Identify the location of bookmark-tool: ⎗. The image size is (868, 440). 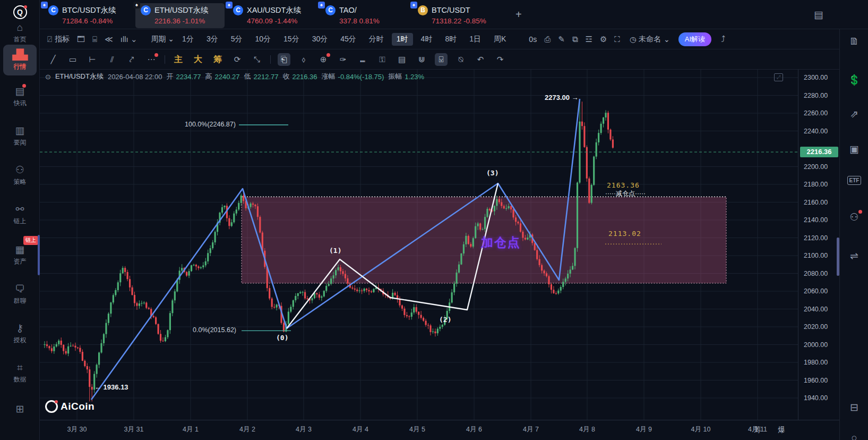
(284, 60).